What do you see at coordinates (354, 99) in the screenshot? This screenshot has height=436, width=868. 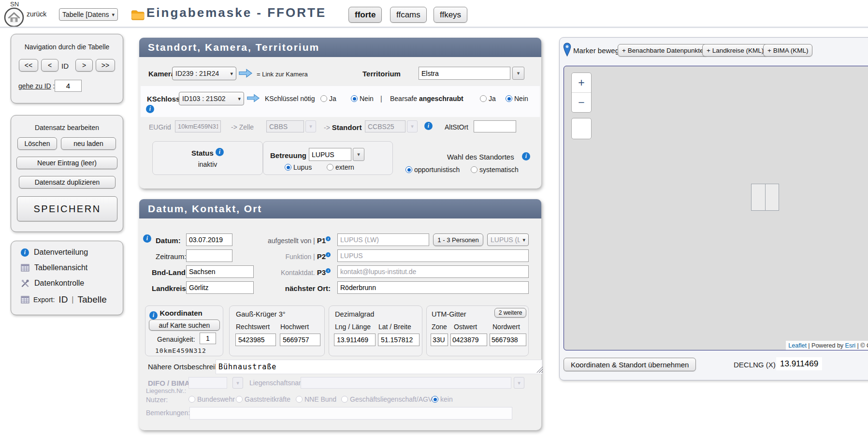 I see `kschluessel-nein-radio` at bounding box center [354, 99].